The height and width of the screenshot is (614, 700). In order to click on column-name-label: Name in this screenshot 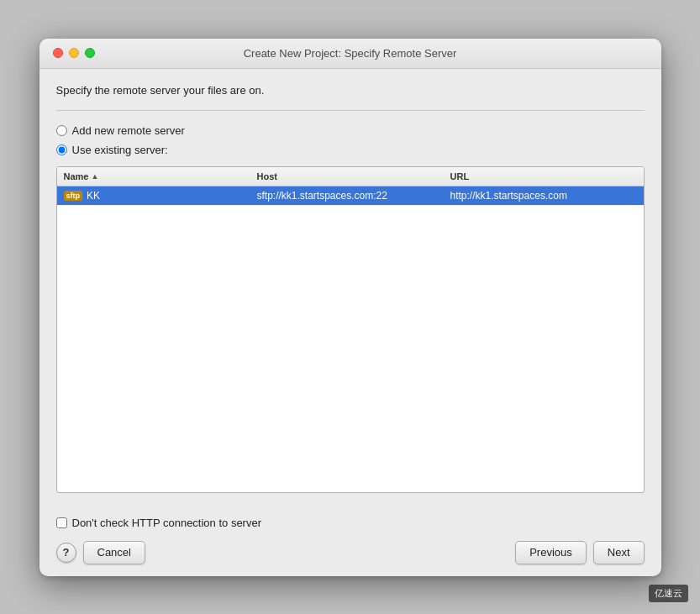, I will do `click(76, 176)`.